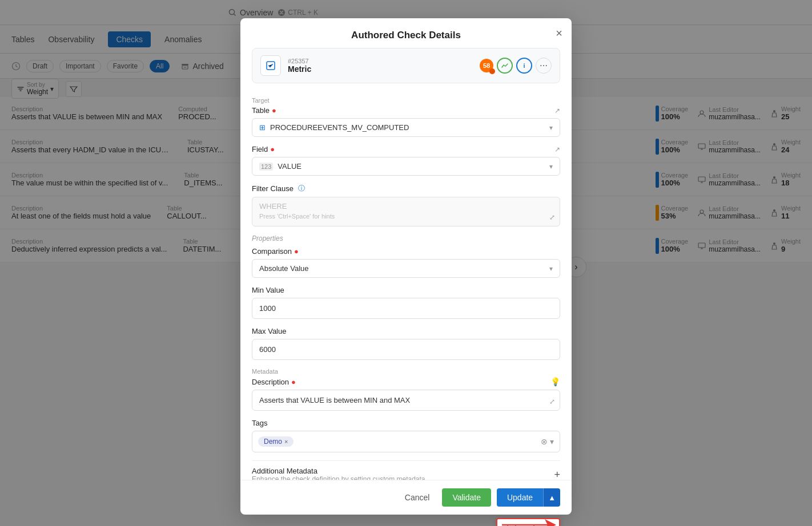 This screenshot has width=812, height=526. I want to click on warning-icon, so click(492, 71).